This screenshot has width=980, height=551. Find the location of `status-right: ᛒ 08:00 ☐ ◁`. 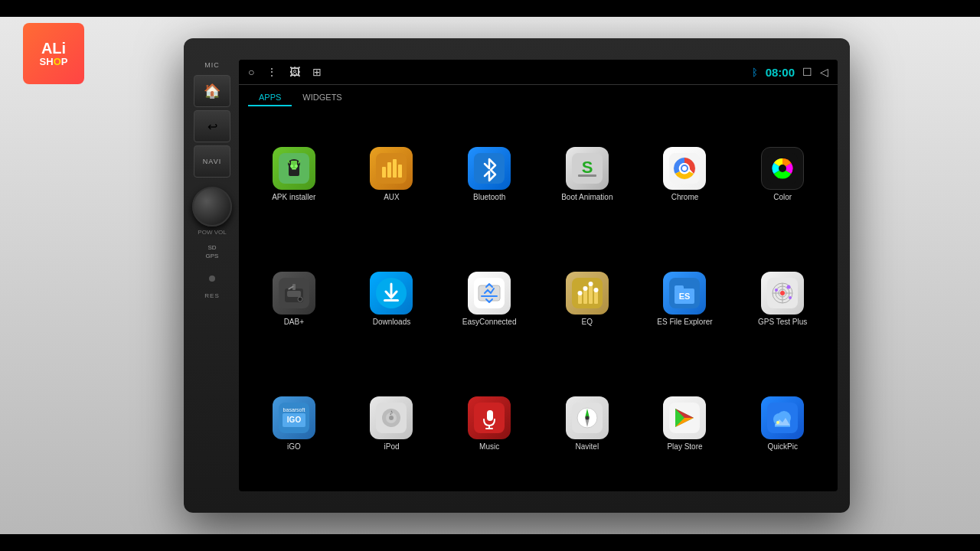

status-right: ᛒ 08:00 ☐ ◁ is located at coordinates (790, 72).